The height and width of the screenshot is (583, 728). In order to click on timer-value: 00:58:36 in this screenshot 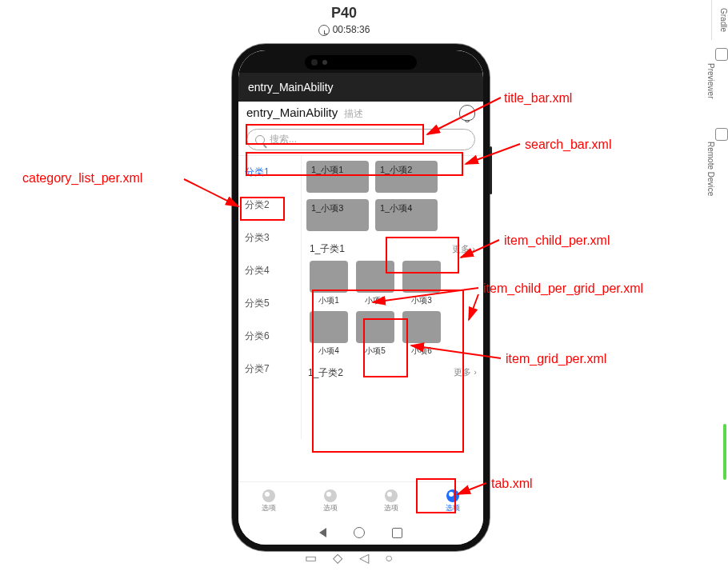, I will do `click(352, 30)`.